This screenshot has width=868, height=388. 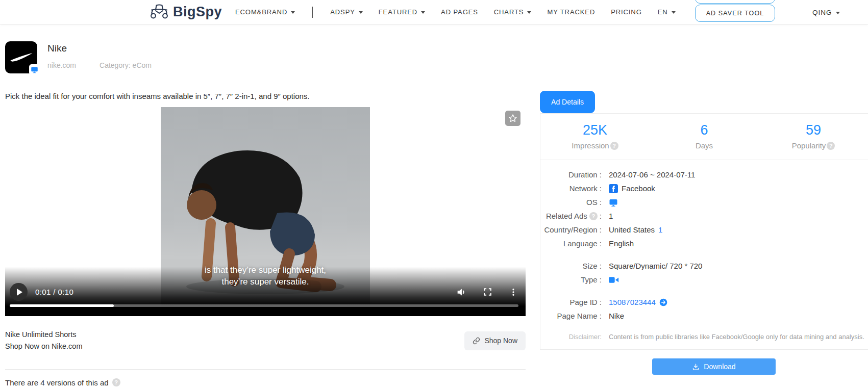 What do you see at coordinates (495, 341) in the screenshot?
I see `shop-now-button: Shop Now` at bounding box center [495, 341].